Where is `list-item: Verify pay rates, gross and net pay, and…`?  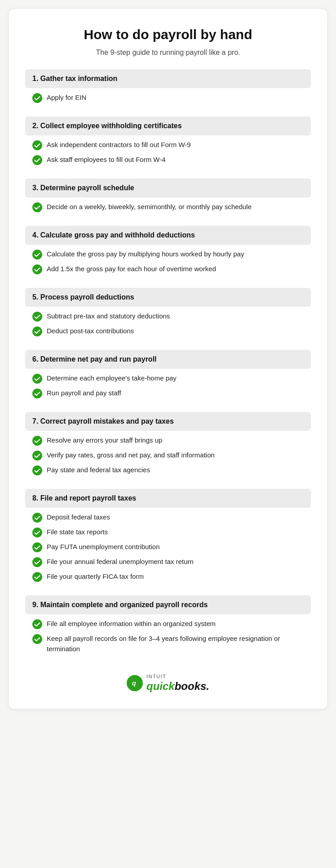
list-item: Verify pay rates, gross and net pay, and… is located at coordinates (168, 455).